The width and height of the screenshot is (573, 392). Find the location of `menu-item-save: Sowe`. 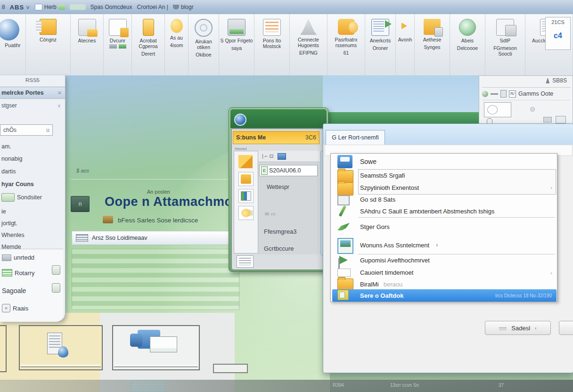

menu-item-save: Sowe is located at coordinates (444, 161).